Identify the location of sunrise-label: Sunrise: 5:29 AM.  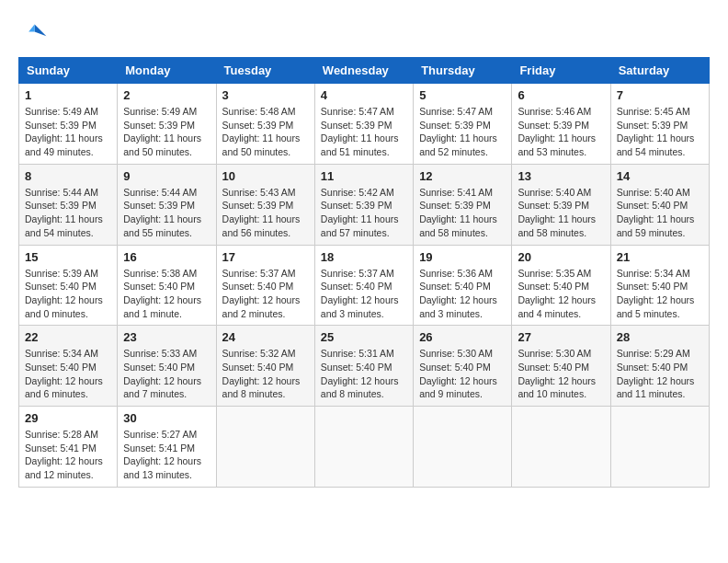
(654, 353).